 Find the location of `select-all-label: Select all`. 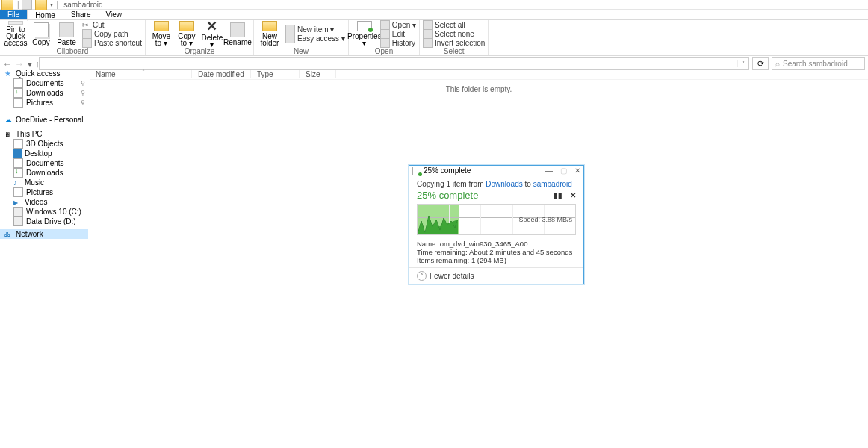

select-all-label: Select all is located at coordinates (450, 25).